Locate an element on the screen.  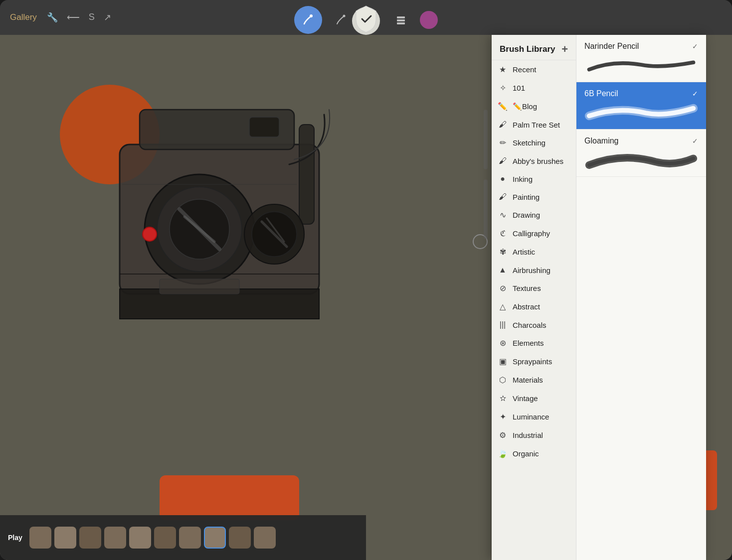
category-icon-inking: ● is located at coordinates (503, 179).